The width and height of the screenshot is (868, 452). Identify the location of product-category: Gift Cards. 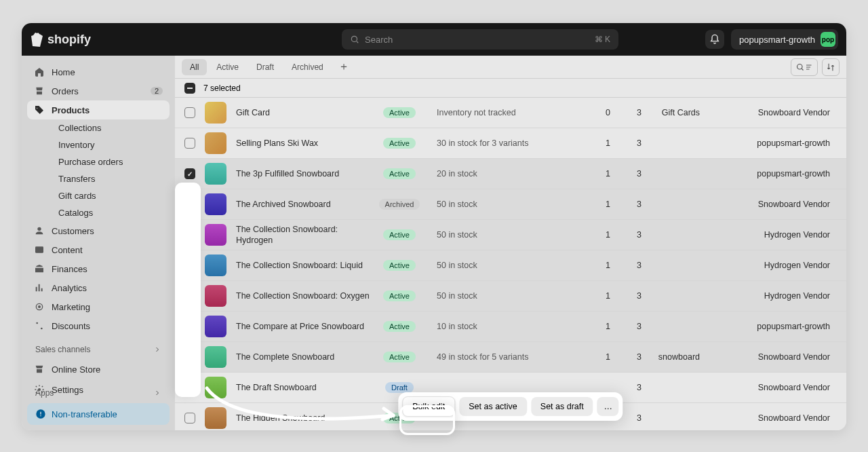
(673, 113).